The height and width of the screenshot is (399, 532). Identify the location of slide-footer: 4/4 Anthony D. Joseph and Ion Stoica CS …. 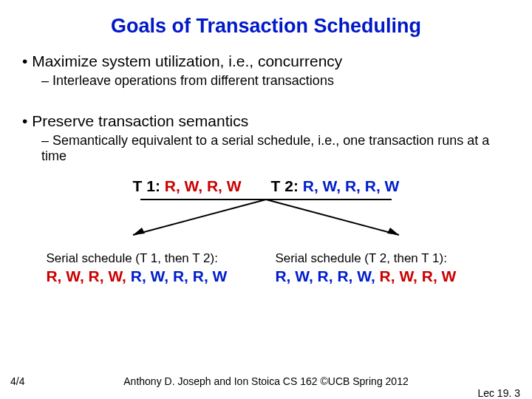
(266, 381).